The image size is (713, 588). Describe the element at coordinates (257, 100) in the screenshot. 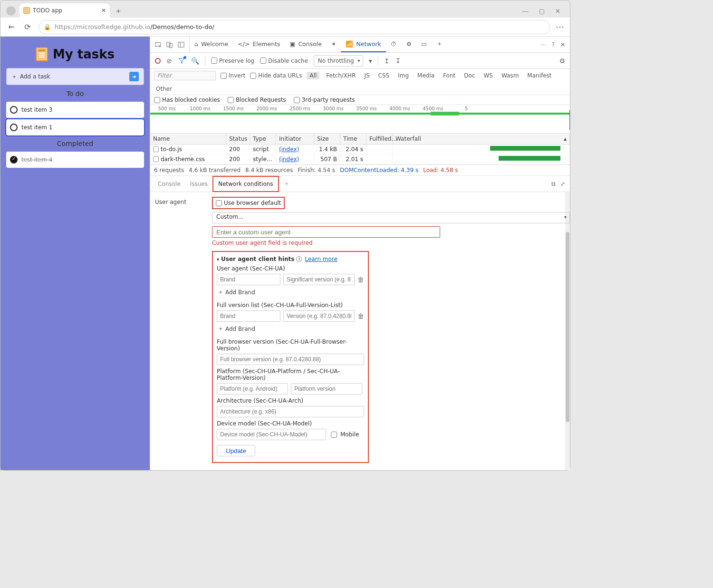

I see `blocked-requests-checkbox: Blocked Requests` at that location.